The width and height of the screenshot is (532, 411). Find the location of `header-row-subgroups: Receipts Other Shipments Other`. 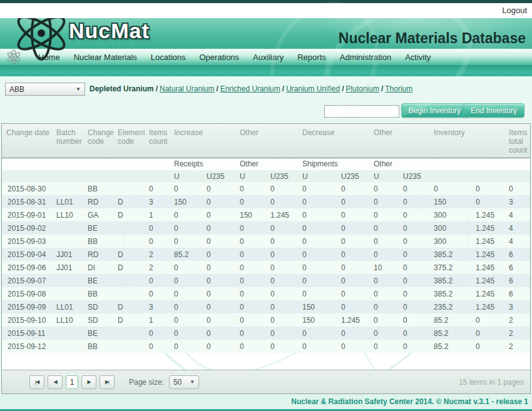

header-row-subgroups: Receipts Other Shipments Other is located at coordinates (266, 164).